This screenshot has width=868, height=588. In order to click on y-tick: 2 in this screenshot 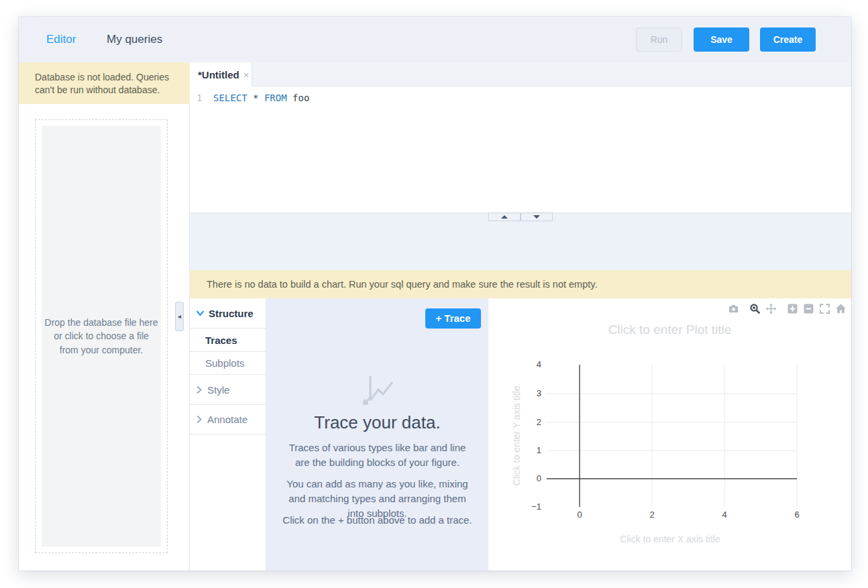, I will do `click(533, 422)`.